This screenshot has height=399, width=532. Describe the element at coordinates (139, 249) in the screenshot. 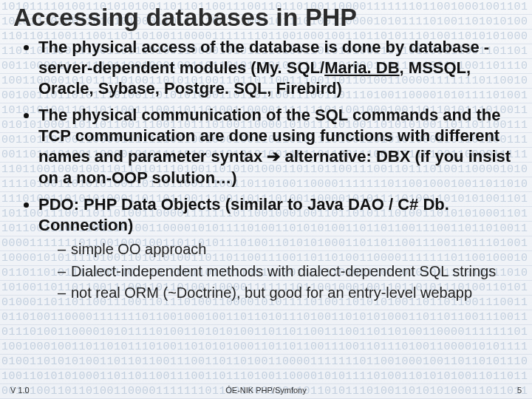

I see `sub-bullet-text: simple OO approach` at that location.